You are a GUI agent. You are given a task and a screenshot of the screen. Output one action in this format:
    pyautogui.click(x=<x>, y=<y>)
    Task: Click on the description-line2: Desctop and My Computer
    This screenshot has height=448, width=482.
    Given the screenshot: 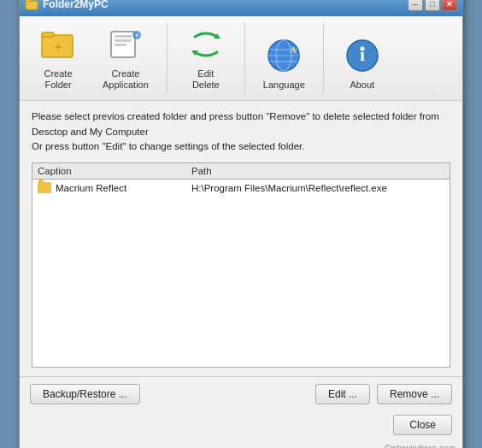 What is the action you would take?
    pyautogui.click(x=91, y=132)
    